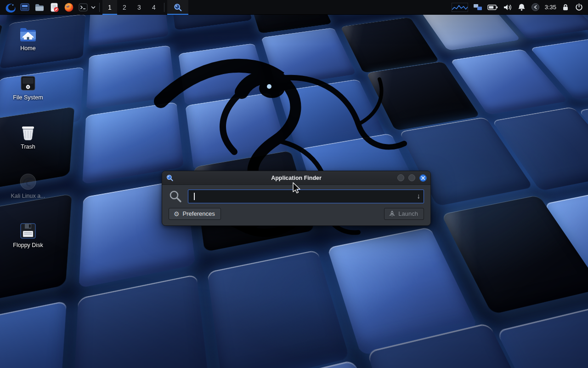  What do you see at coordinates (306, 196) in the screenshot?
I see `search-input` at bounding box center [306, 196].